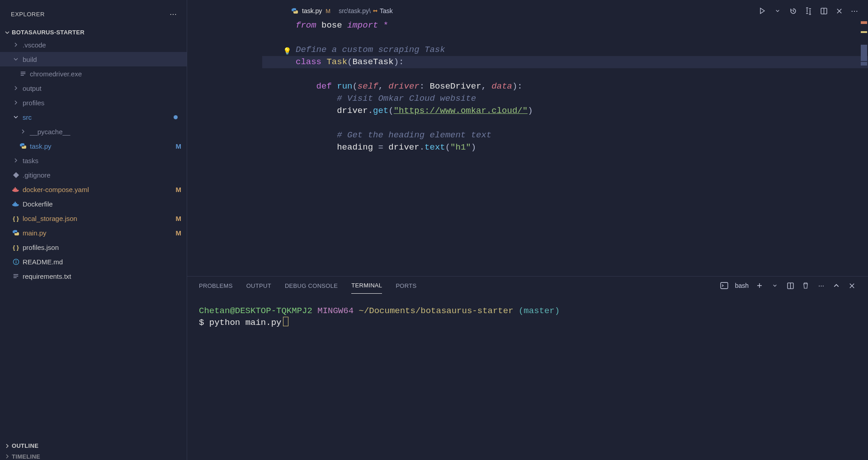 This screenshot has width=868, height=460. I want to click on timeline-section: TIMELINE, so click(93, 456).